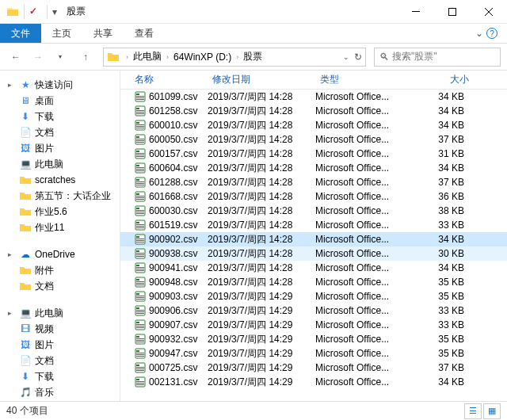 Image resolution: width=507 pixels, height=420 pixels. Describe the element at coordinates (446, 211) in the screenshot. I see `file-size: 38 KB` at that location.